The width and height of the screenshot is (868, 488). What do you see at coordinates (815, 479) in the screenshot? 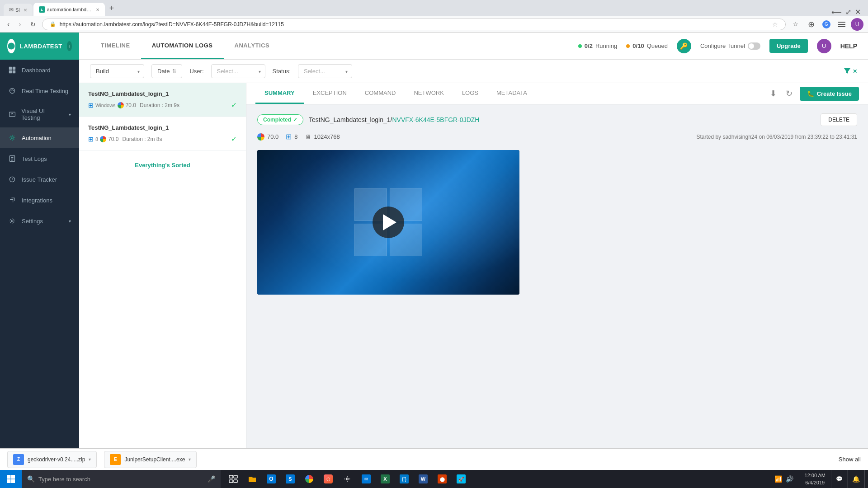
I see `taskbar-datetime: 12:00 AM 6/4/2019` at bounding box center [815, 479].